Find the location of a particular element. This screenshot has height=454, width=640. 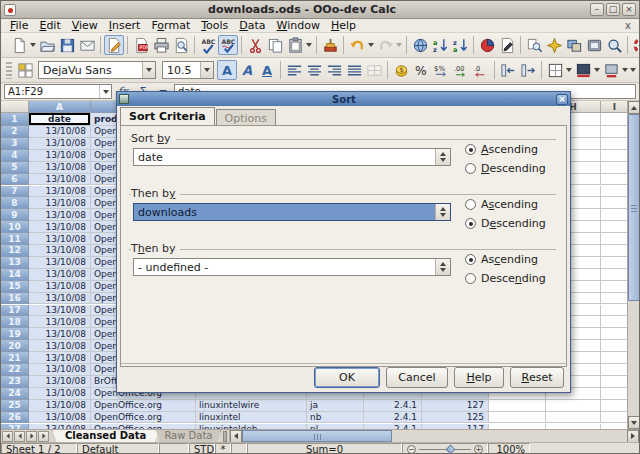

cell-A12: 13/10/08 is located at coordinates (60, 251).